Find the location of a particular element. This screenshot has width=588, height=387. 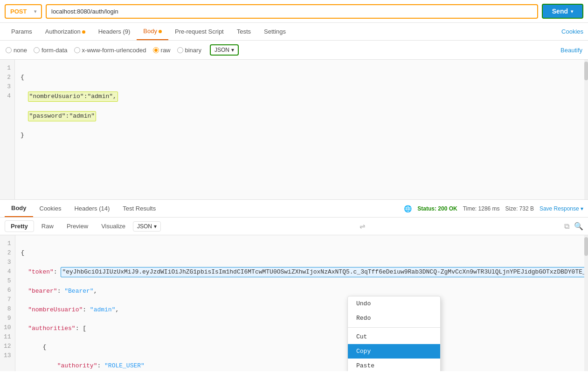

tab-authorization: Authorization is located at coordinates (65, 32).